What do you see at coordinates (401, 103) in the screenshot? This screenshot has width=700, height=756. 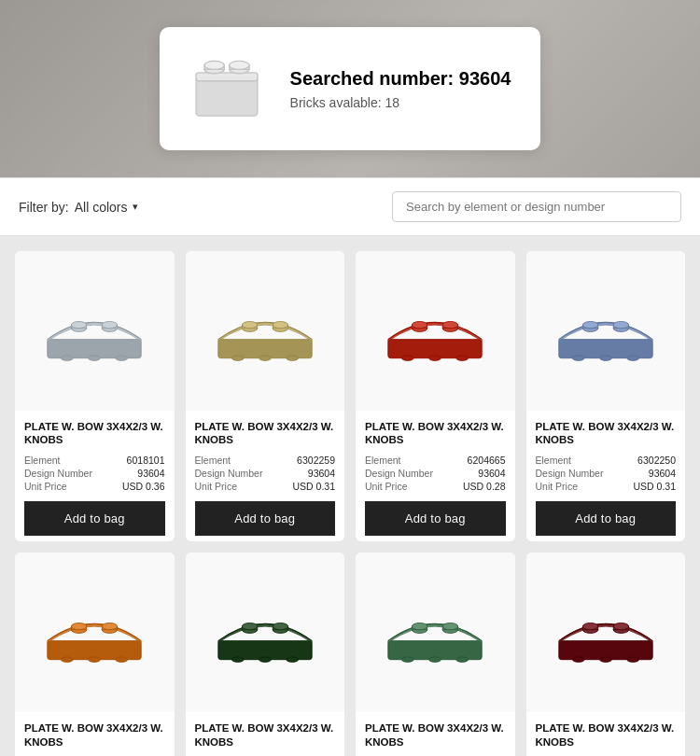 I see `hero-subtitle: Bricks avalable: 18` at bounding box center [401, 103].